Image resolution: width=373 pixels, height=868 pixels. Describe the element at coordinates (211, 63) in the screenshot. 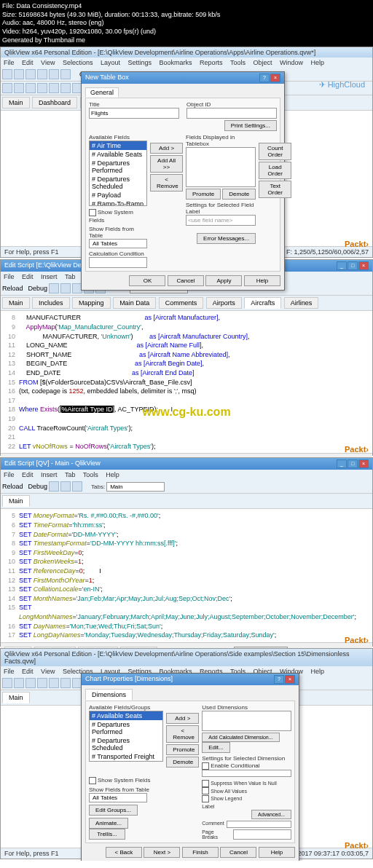

I see `menu-reports: Reports` at that location.